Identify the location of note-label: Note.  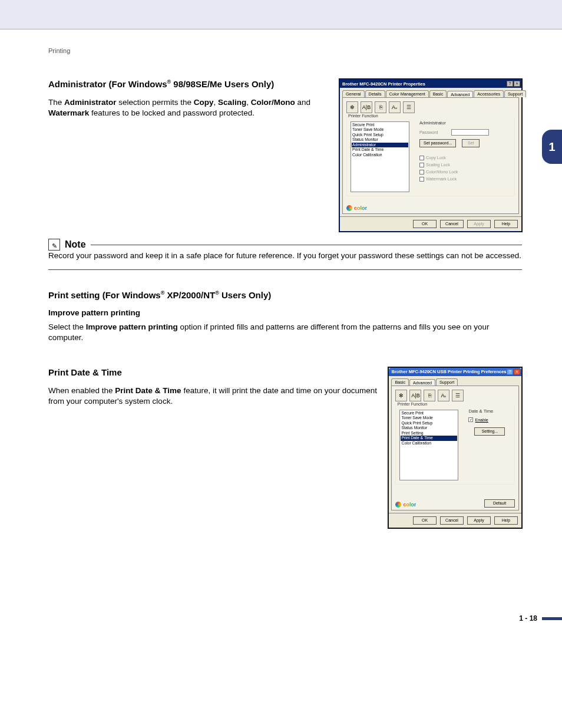
(75, 245).